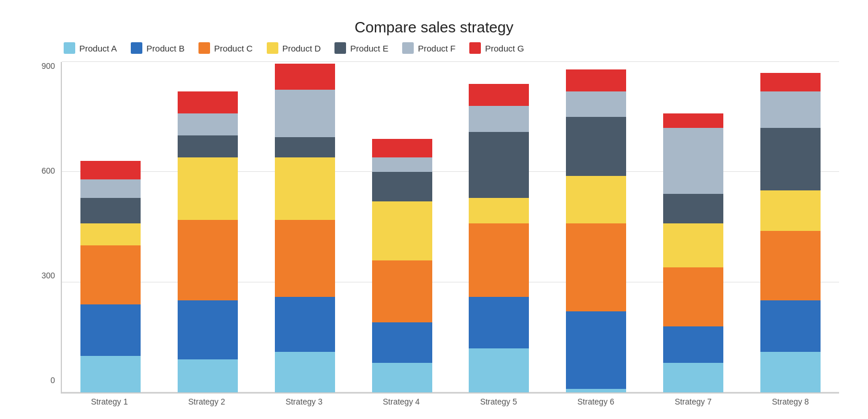 Image resolution: width=868 pixels, height=419 pixels. Describe the element at coordinates (369, 49) in the screenshot. I see `legend-label: Product E` at that location.